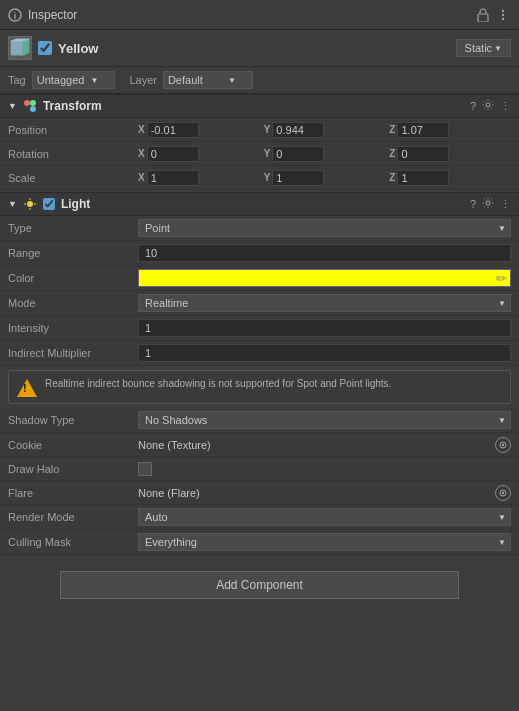 Image resolution: width=519 pixels, height=711 pixels. I want to click on indirect-label: Indirect Multiplier, so click(73, 353).